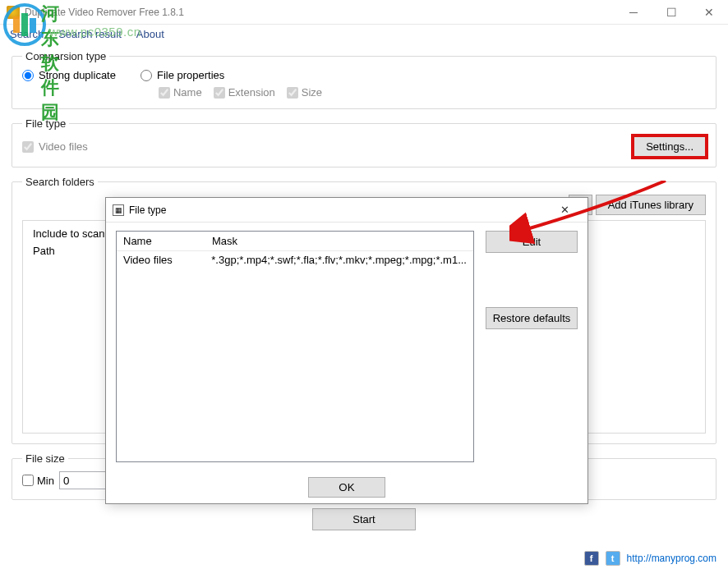 Image resolution: width=728 pixels, height=569 pixels. Describe the element at coordinates (191, 76) in the screenshot. I see `radio-fileprops-label: File properties` at that location.